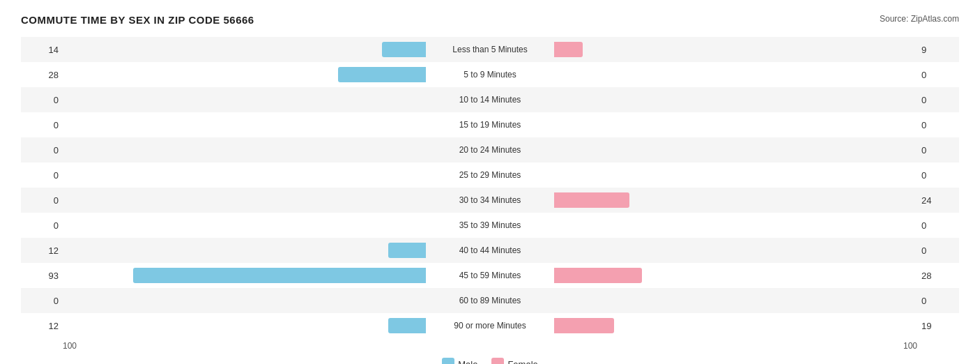 This screenshot has height=364, width=980. I want to click on female-value: 9, so click(938, 50).